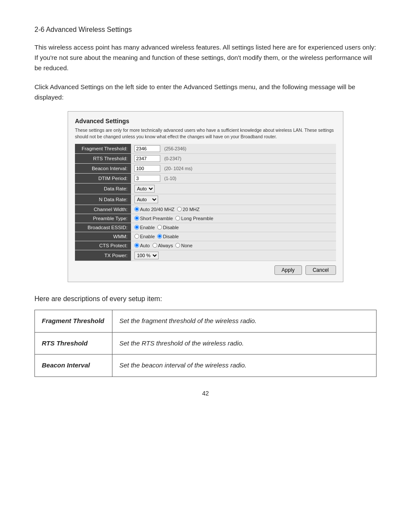 This screenshot has width=411, height=532. What do you see at coordinates (137, 218) in the screenshot?
I see `preamble-short-radio` at bounding box center [137, 218].